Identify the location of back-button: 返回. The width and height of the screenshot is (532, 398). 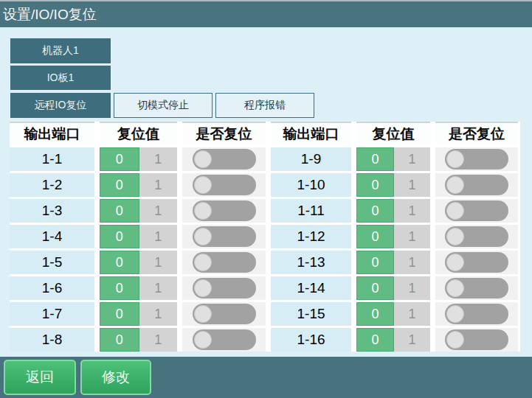
(40, 377).